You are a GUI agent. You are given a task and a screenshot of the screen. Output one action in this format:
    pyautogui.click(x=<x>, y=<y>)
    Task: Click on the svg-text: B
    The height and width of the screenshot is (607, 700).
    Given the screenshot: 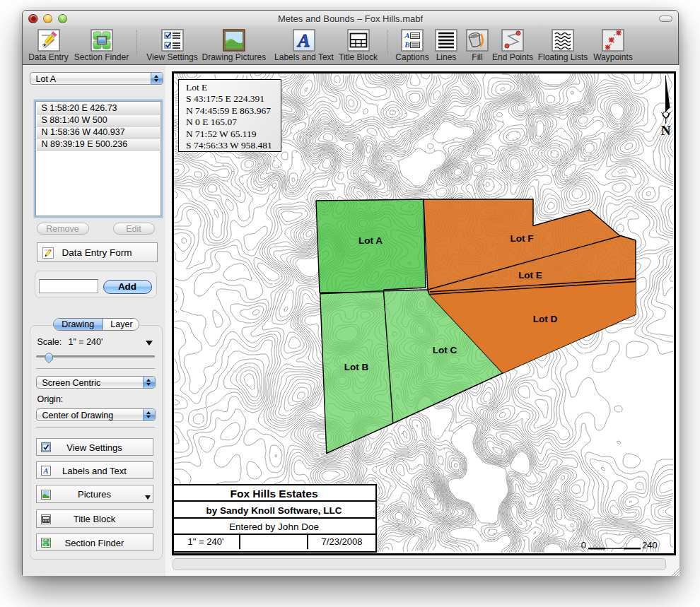 What is the action you would take?
    pyautogui.click(x=407, y=45)
    